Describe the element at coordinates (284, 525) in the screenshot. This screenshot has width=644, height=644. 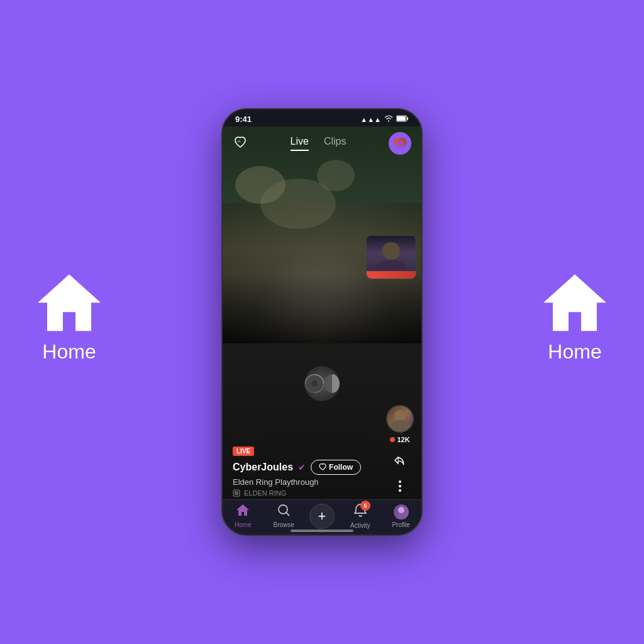
I see `nav-browse-label: Browse` at that location.